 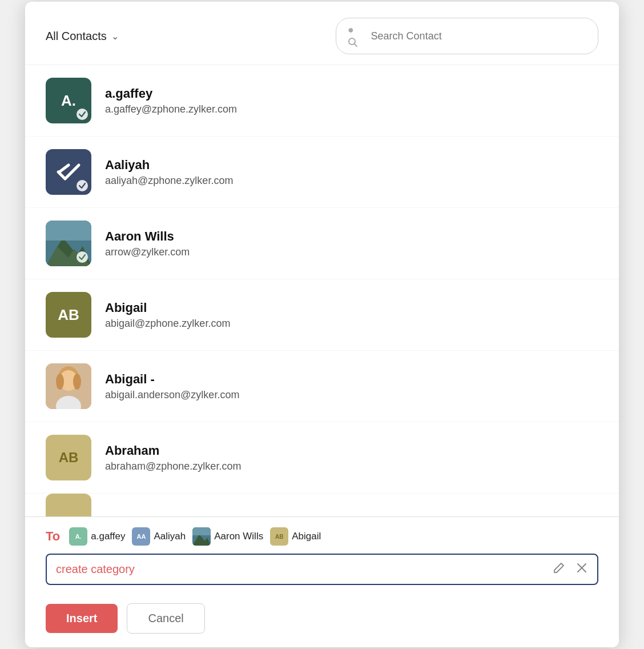 I want to click on selected-chip: Aaron Wills, so click(x=228, y=536).